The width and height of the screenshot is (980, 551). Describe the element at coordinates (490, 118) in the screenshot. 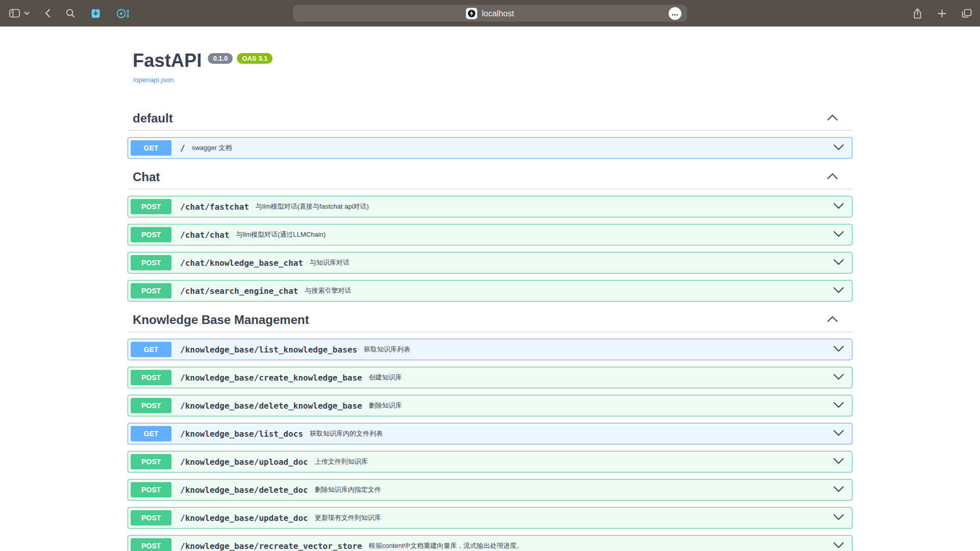

I see `tag-header: default` at that location.